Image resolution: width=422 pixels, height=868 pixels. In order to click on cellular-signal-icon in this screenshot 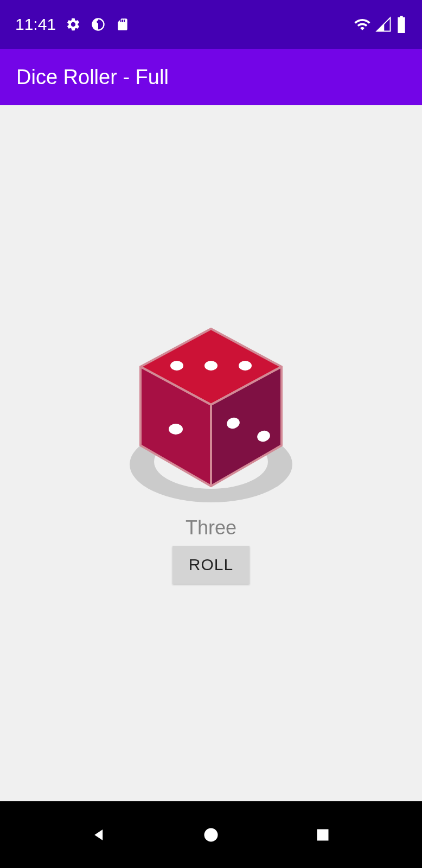, I will do `click(383, 24)`.